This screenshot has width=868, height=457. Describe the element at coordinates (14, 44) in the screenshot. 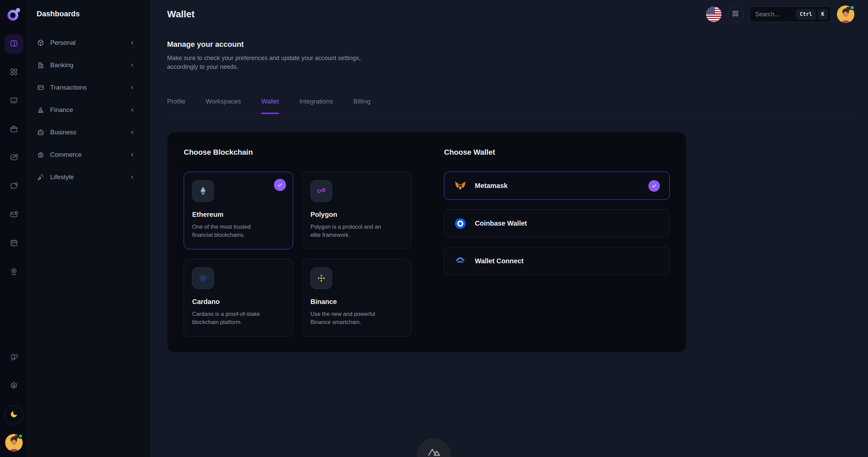

I see `rail-item-dashboards` at that location.